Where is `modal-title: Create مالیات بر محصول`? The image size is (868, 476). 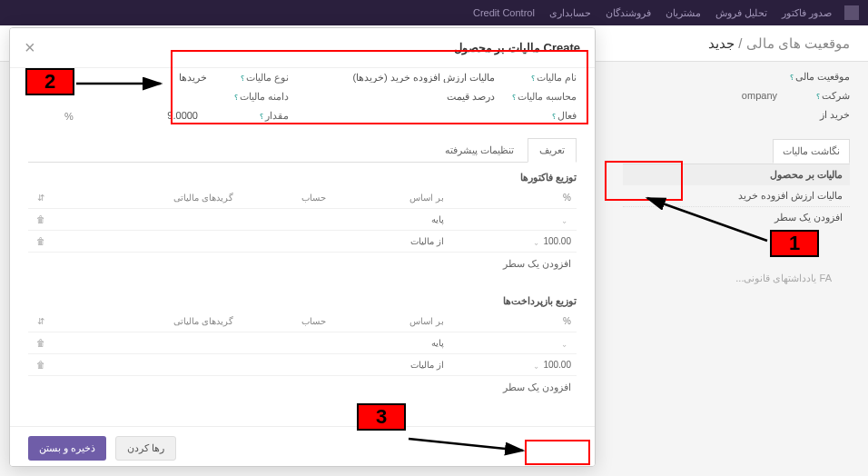
modal-title: Create مالیات بر محصول is located at coordinates (518, 47).